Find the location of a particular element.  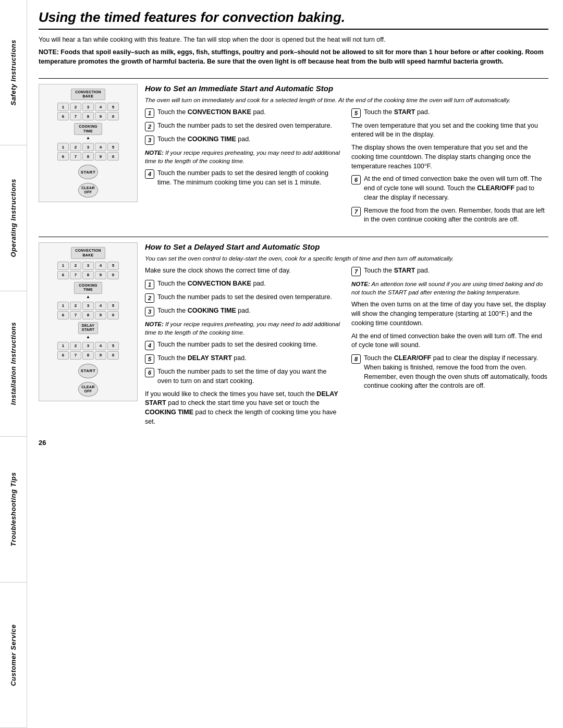

step-2-6: 6 Touch the number pads to set the time … is located at coordinates (243, 377).